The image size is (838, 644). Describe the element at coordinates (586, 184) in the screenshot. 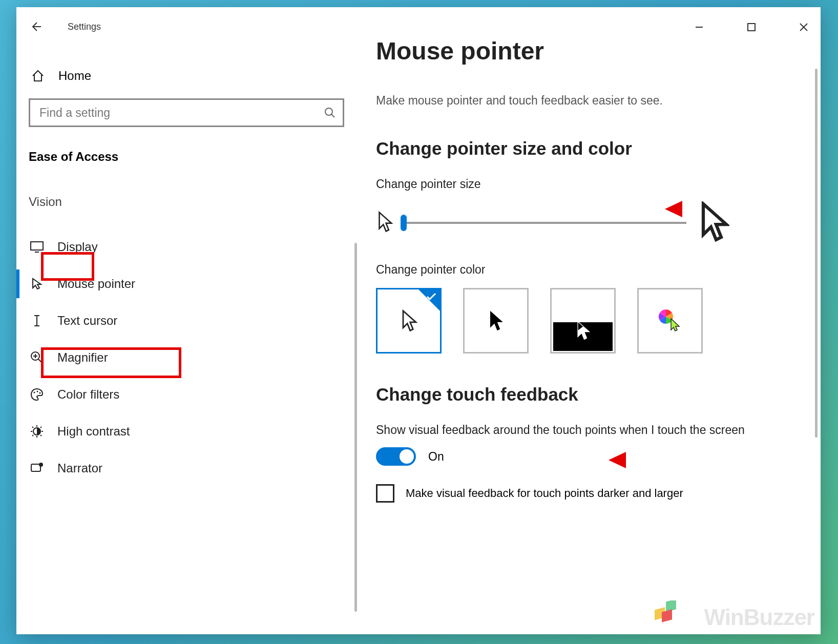

I see `pointer-size-label: Change pointer size` at that location.